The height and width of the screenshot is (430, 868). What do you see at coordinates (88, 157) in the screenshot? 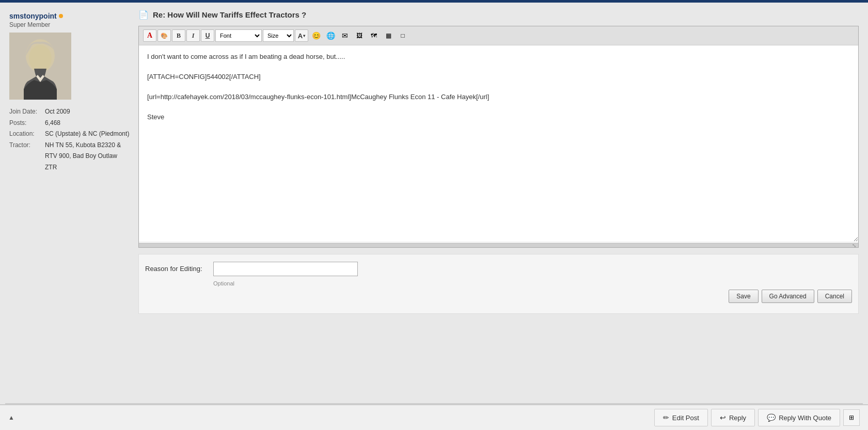
I see `tractor-value: NH TN 55, Kubota B2320 & RTV 900, Bad Bo…` at bounding box center [88, 157].